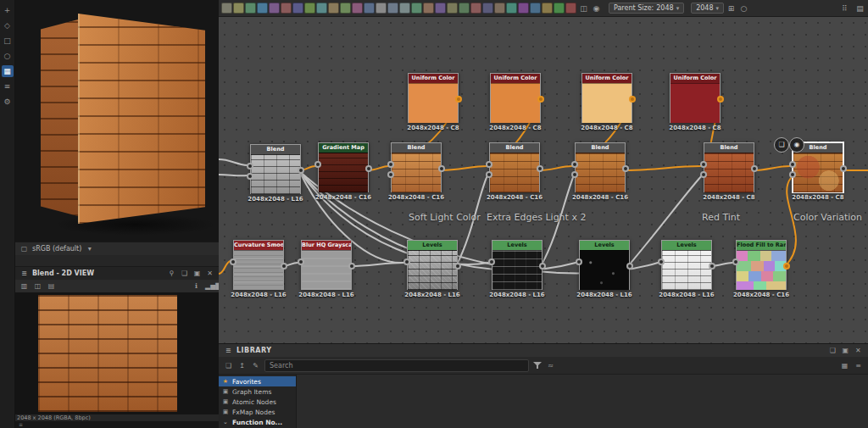  I want to click on settings-icon: ⚙, so click(8, 102).